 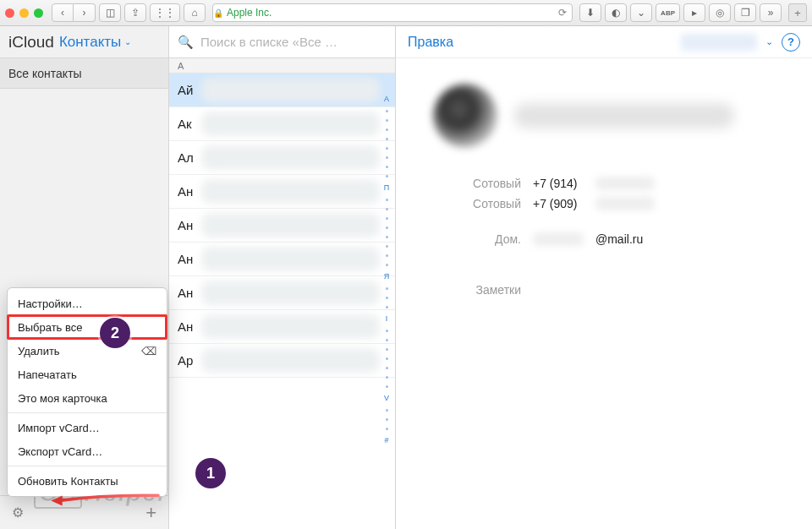 What do you see at coordinates (283, 124) in the screenshot?
I see `contact-row: Ак` at bounding box center [283, 124].